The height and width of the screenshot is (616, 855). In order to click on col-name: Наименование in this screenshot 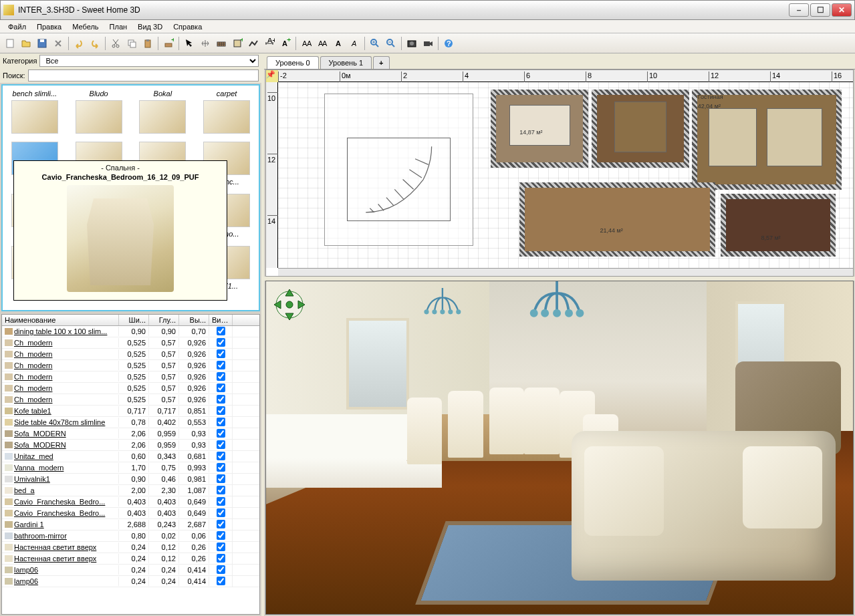, I will do `click(60, 320)`.